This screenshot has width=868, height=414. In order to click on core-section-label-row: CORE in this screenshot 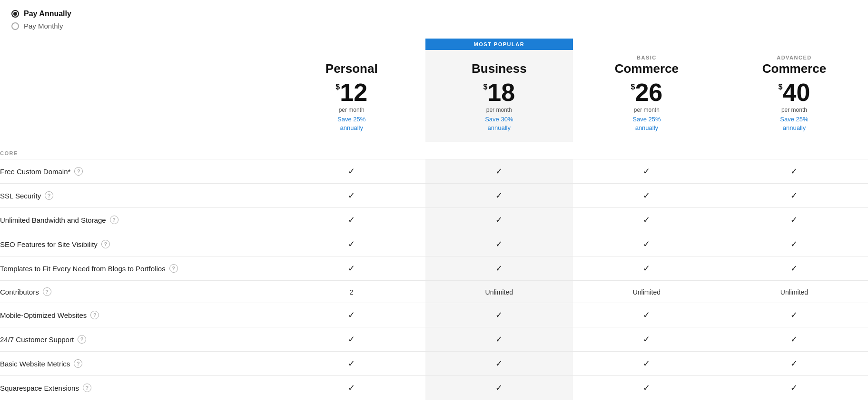, I will do `click(434, 150)`.